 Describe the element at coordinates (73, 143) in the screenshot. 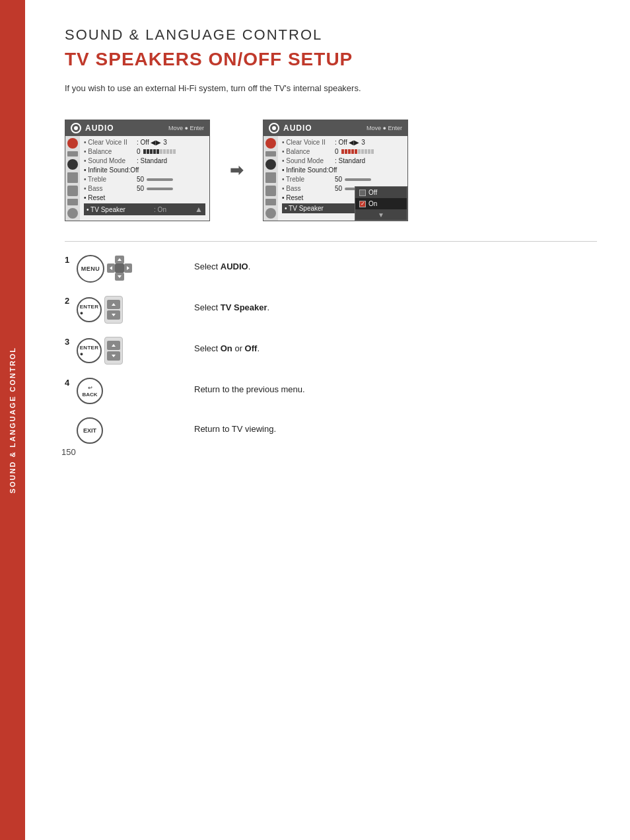

I see `icon-circle` at that location.